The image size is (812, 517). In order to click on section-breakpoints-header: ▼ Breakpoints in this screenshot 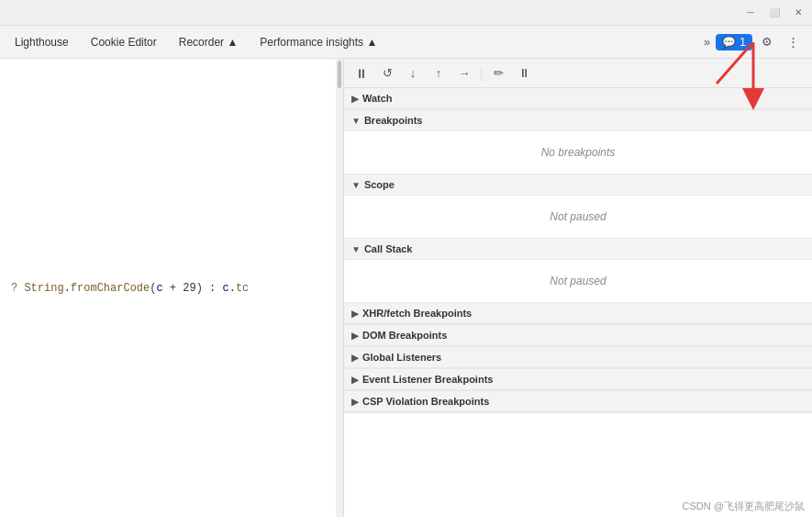, I will do `click(578, 121)`.